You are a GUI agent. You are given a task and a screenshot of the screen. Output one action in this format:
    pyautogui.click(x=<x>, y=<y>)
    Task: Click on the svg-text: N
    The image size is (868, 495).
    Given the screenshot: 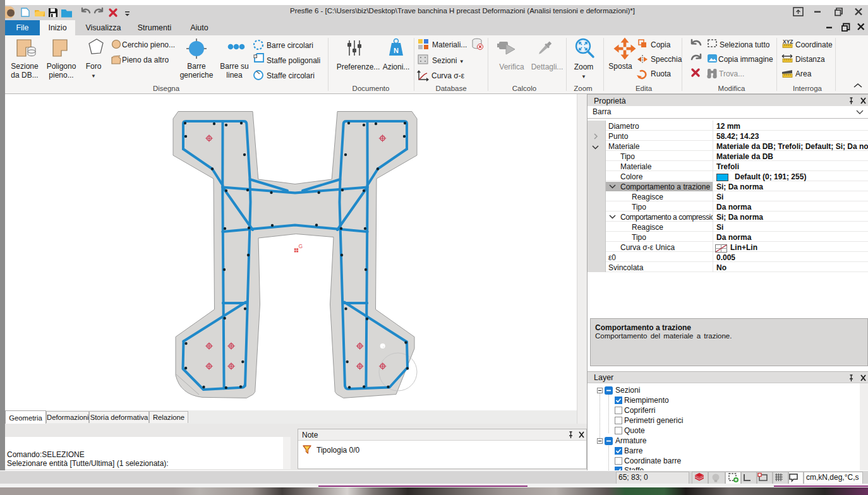 What is the action you would take?
    pyautogui.click(x=396, y=51)
    